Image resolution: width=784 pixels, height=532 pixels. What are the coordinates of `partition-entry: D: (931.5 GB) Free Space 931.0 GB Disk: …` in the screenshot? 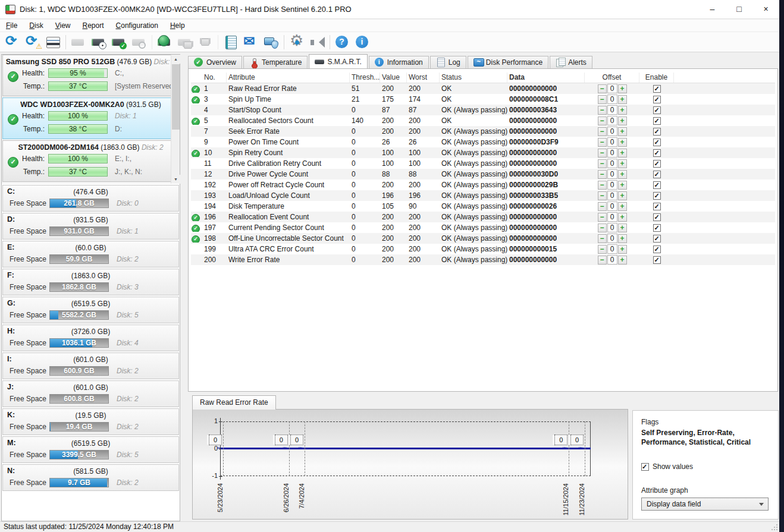 It's located at (90, 226).